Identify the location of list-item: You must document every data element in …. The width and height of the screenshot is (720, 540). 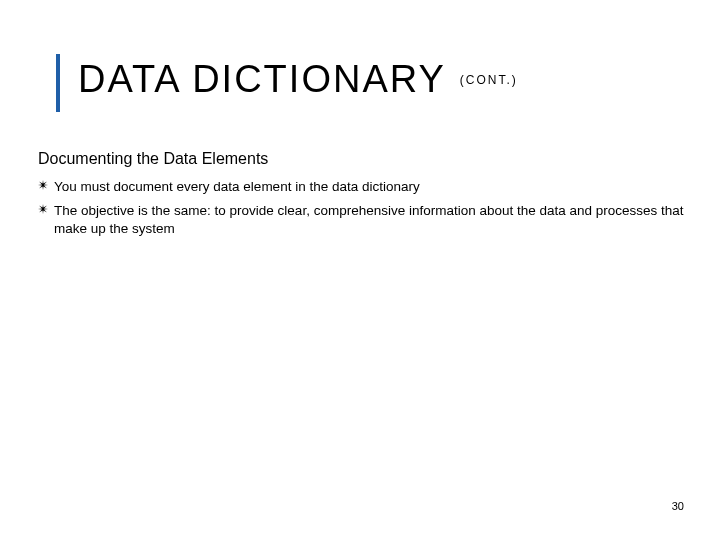
(367, 187).